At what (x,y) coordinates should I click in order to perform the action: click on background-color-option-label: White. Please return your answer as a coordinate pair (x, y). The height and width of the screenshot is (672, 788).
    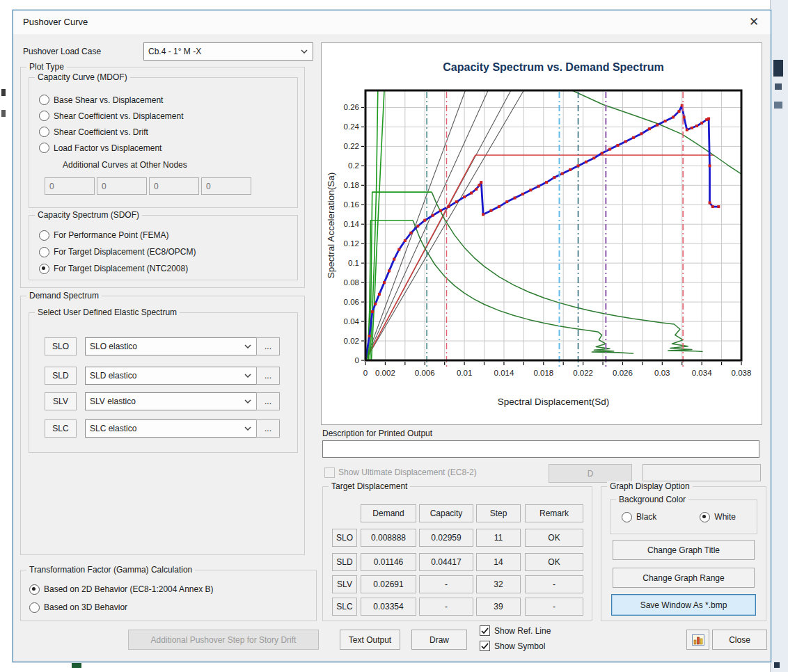
    Looking at the image, I should click on (725, 517).